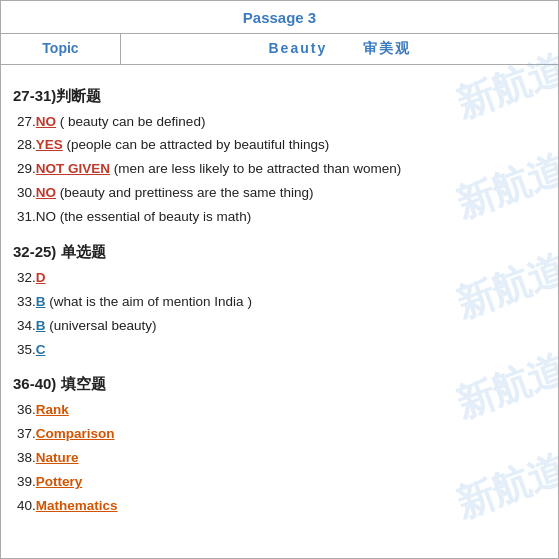  I want to click on aesthetic-label: 审美观, so click(387, 48).